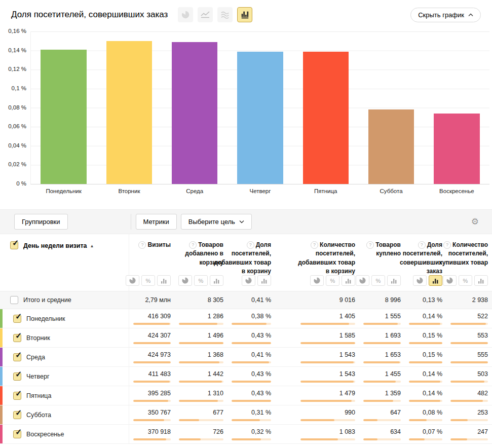  What do you see at coordinates (65, 338) in the screenshot?
I see `row-label-cell: Вторник` at bounding box center [65, 338].